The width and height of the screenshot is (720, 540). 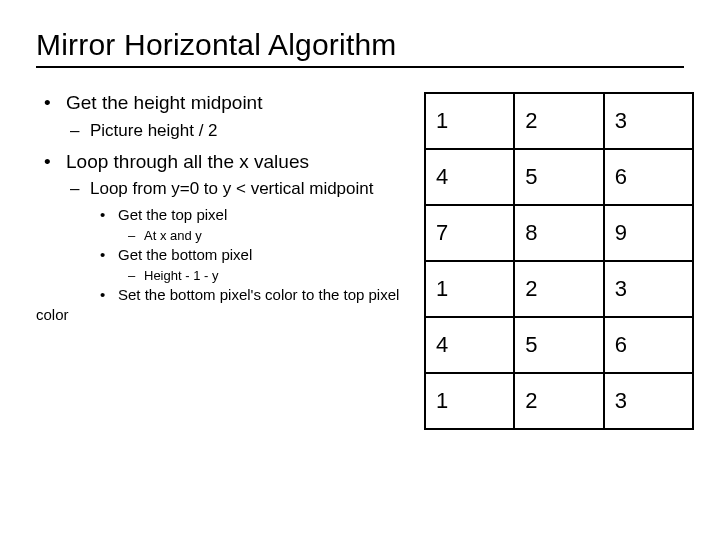 I want to click on list-item: At x and y, so click(x=221, y=236).